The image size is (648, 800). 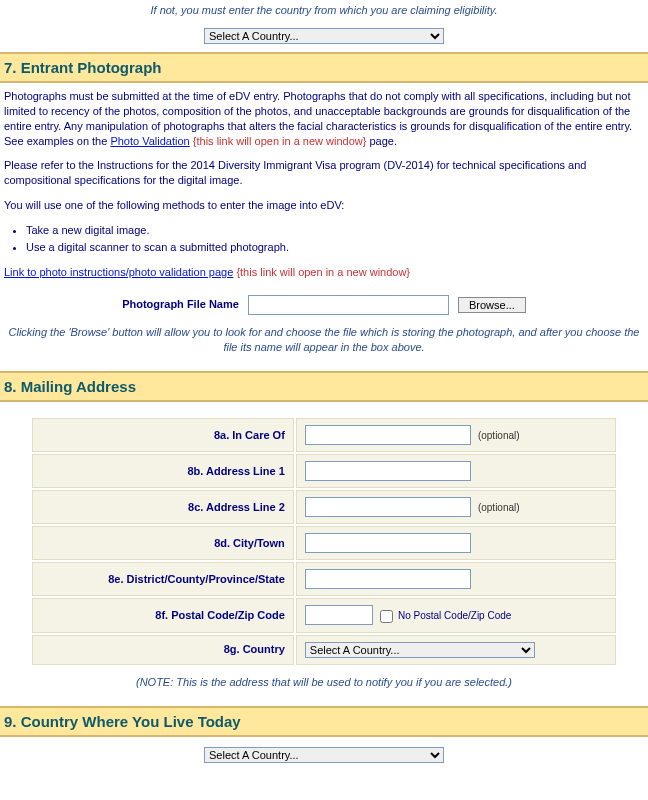 I want to click on label-city: 8d. City/Town, so click(x=163, y=543).